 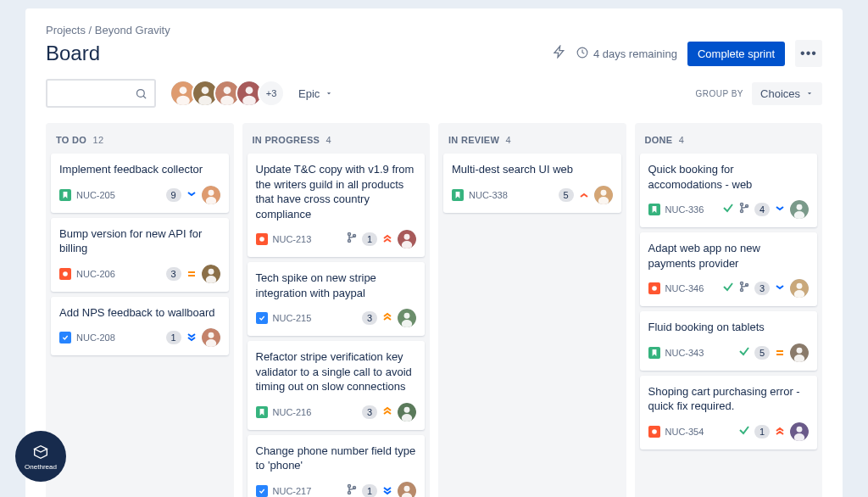 I want to click on card: Shoping cart purchasing error - quick fi…, so click(x=729, y=412).